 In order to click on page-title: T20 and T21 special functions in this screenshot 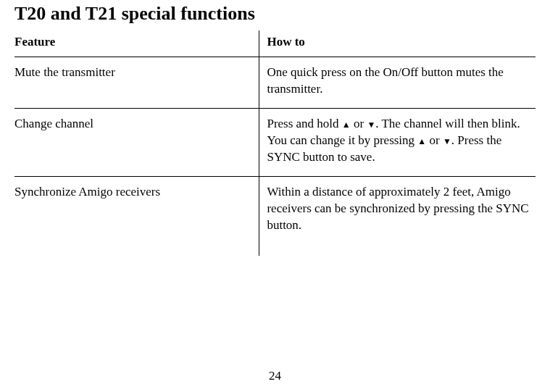, I will do `click(275, 14)`.